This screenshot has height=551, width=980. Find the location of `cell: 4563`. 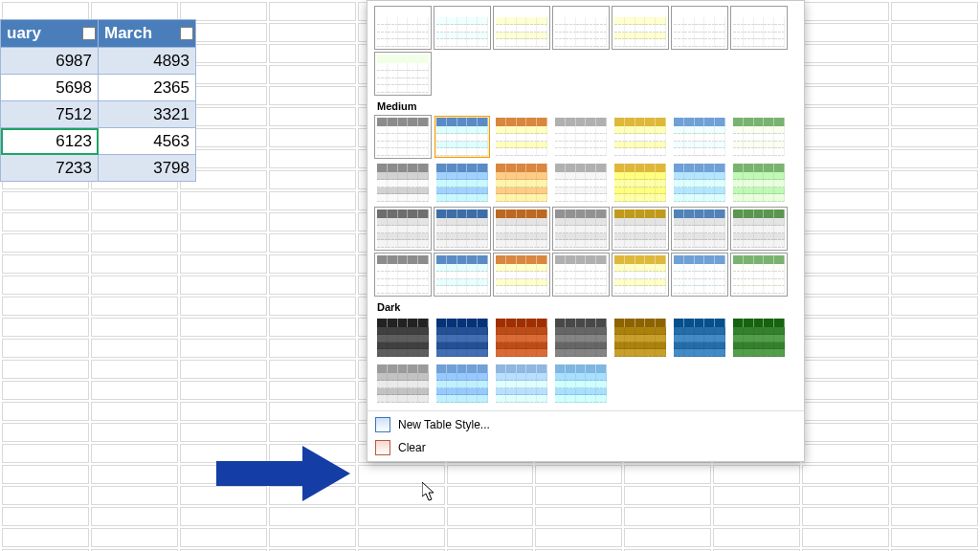

cell: 4563 is located at coordinates (147, 142).